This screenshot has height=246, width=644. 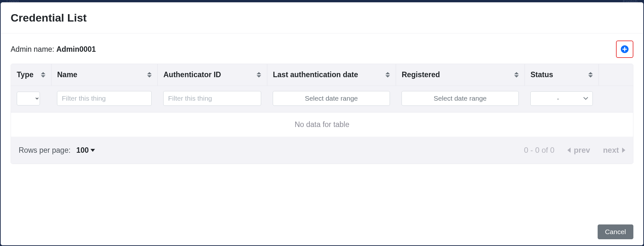 What do you see at coordinates (625, 49) in the screenshot?
I see `plus-circle-icon` at bounding box center [625, 49].